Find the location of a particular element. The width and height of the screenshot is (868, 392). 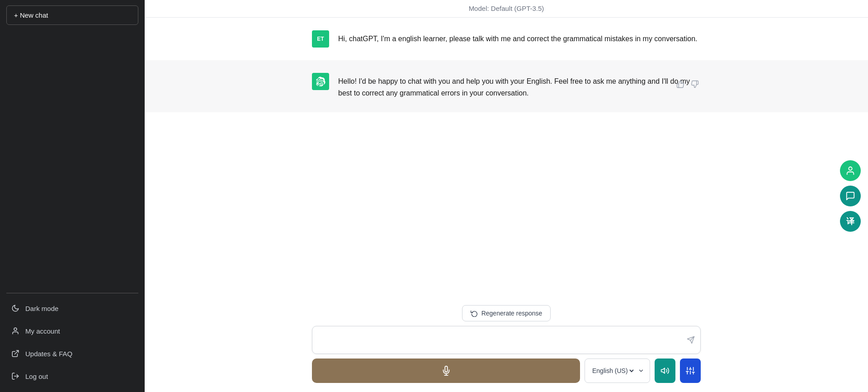

chat-input is located at coordinates (499, 339).